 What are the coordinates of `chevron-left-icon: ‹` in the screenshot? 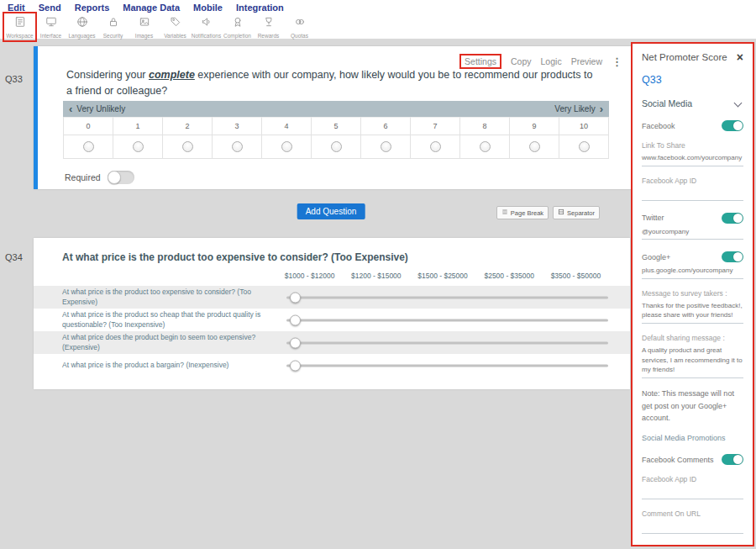 It's located at (71, 109).